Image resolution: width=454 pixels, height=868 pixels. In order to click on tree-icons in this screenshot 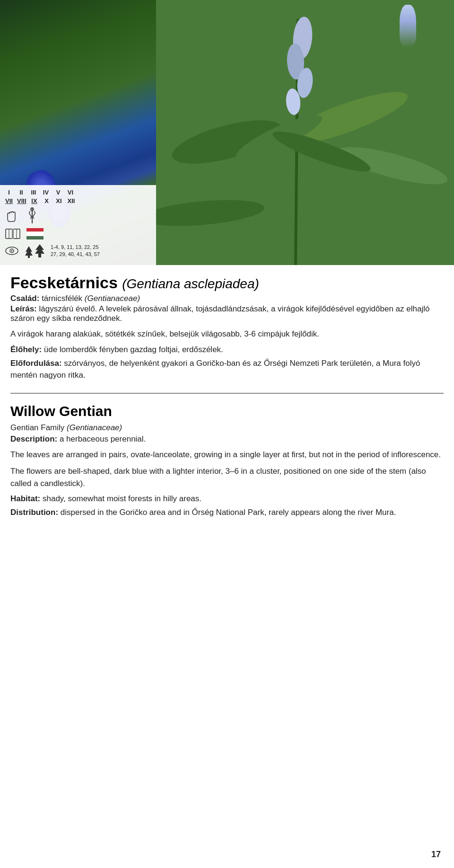, I will do `click(35, 251)`.